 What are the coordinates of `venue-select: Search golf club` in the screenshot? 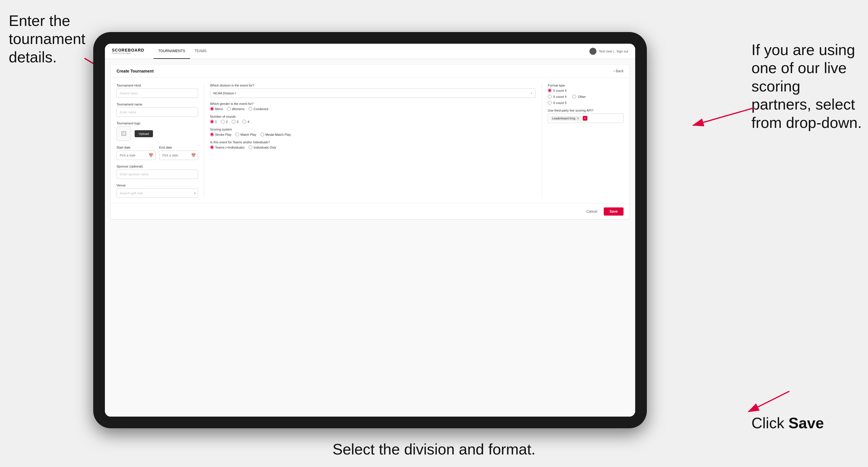 It's located at (157, 193).